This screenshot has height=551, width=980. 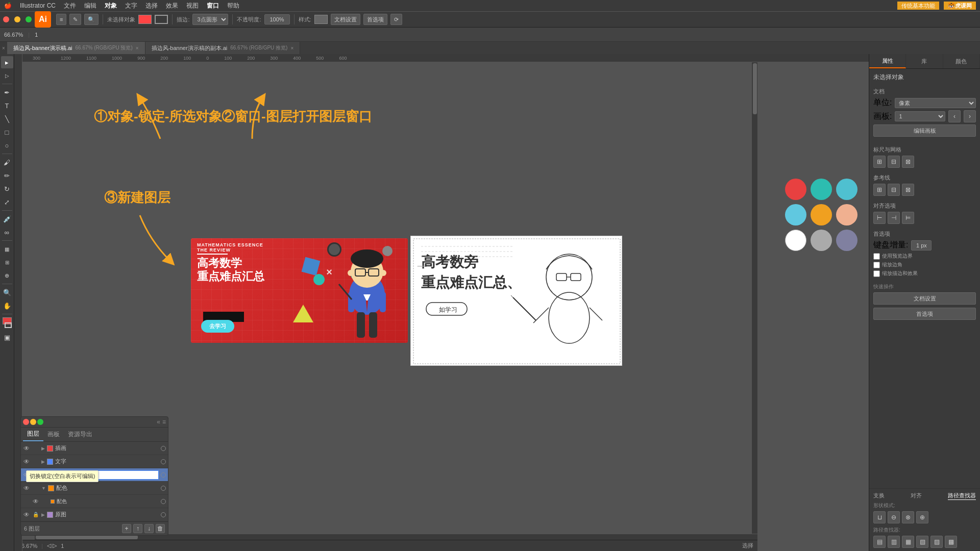 I want to click on gradient-tool: ▦, so click(x=7, y=249).